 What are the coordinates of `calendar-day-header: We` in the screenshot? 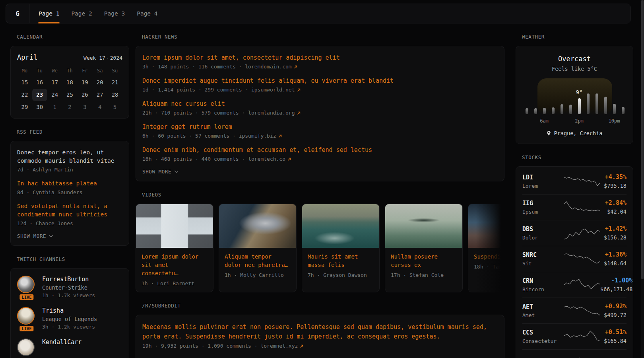 It's located at (55, 71).